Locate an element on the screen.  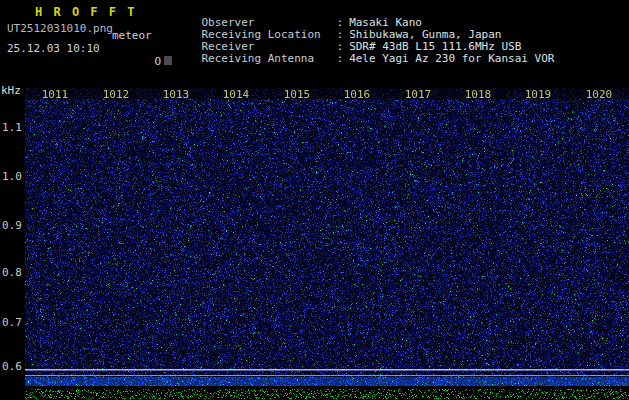
freq-tick-label: 0.8 is located at coordinates (12, 272).